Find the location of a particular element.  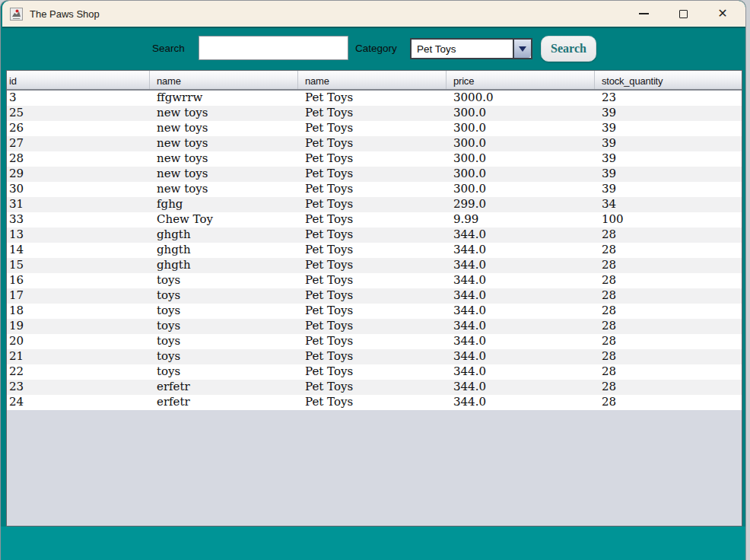

table-row: 3ffgwrrwPet Toys3000.023 is located at coordinates (374, 98).